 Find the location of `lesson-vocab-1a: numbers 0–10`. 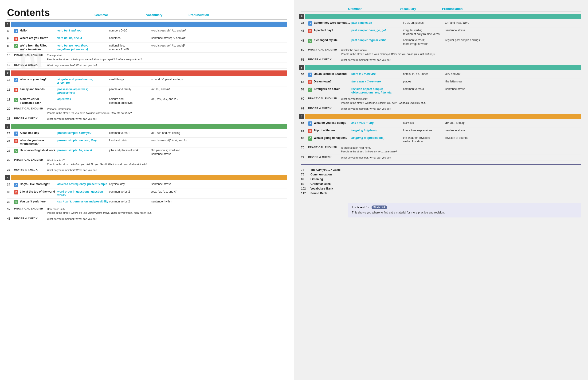

lesson-vocab-1a: numbers 0–10 is located at coordinates (130, 31).